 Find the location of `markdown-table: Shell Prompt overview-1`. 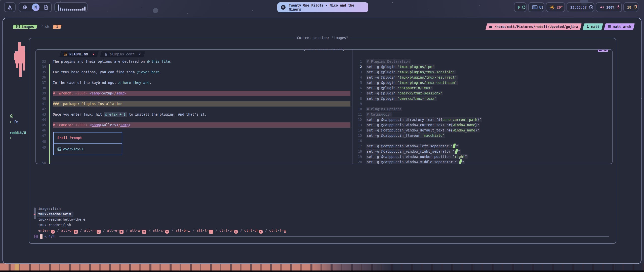

markdown-table: Shell Prompt overview-1 is located at coordinates (88, 144).